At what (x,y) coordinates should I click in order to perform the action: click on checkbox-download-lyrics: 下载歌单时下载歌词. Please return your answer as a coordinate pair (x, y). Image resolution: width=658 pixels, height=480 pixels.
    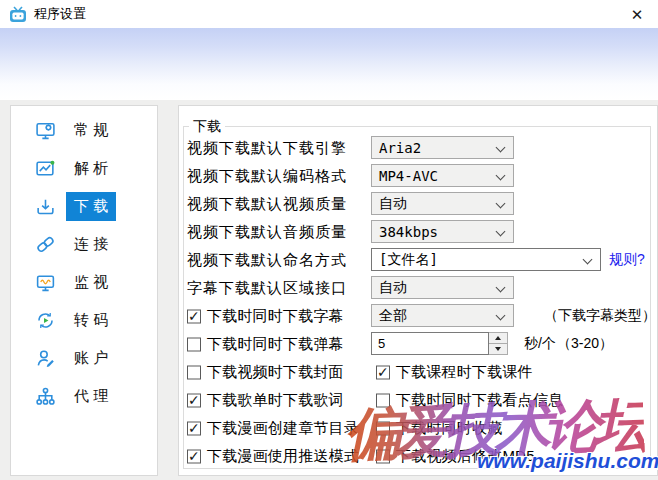
    Looking at the image, I should click on (266, 400).